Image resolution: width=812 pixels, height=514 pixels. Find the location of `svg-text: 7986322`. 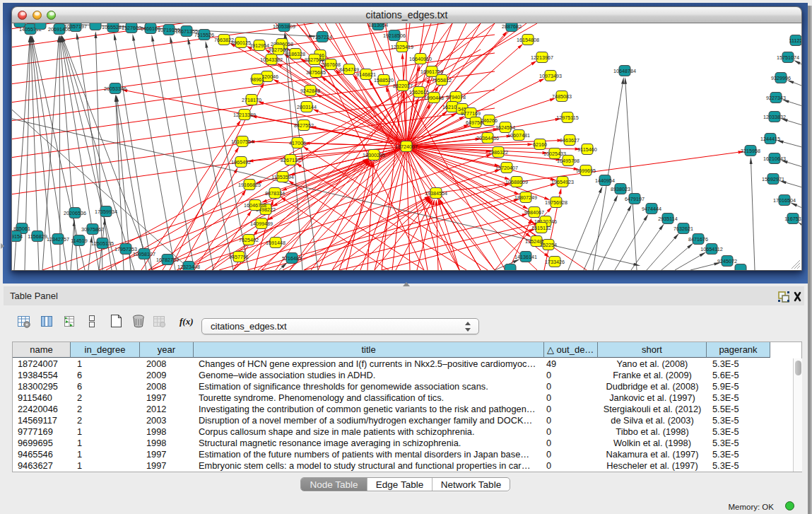

svg-text: 7986322 is located at coordinates (498, 153).